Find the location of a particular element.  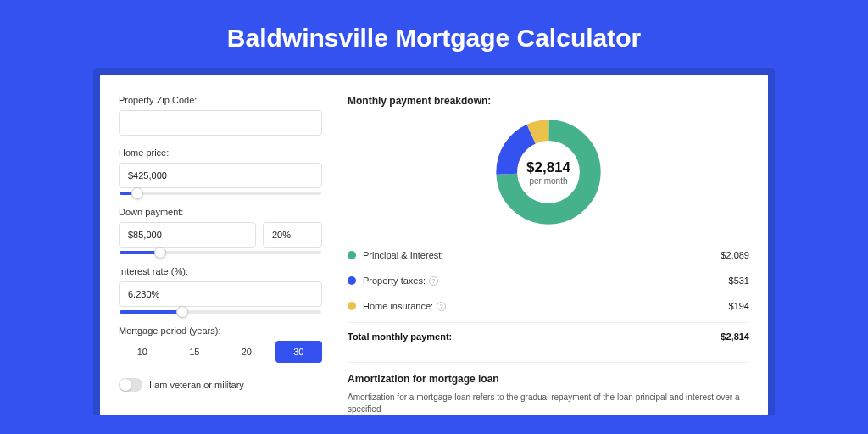

rate-label: Interest rate (%): is located at coordinates (220, 271).